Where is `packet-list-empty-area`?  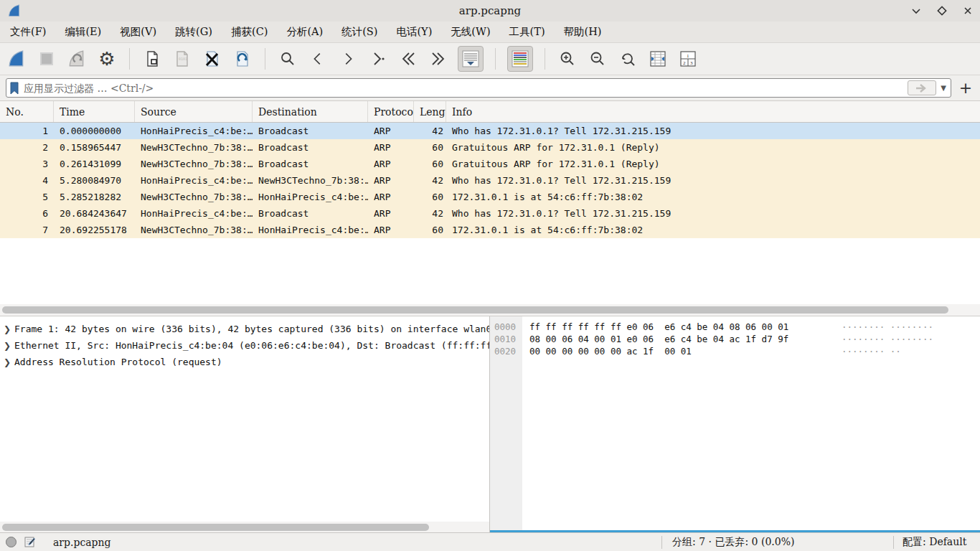 packet-list-empty-area is located at coordinates (490, 271).